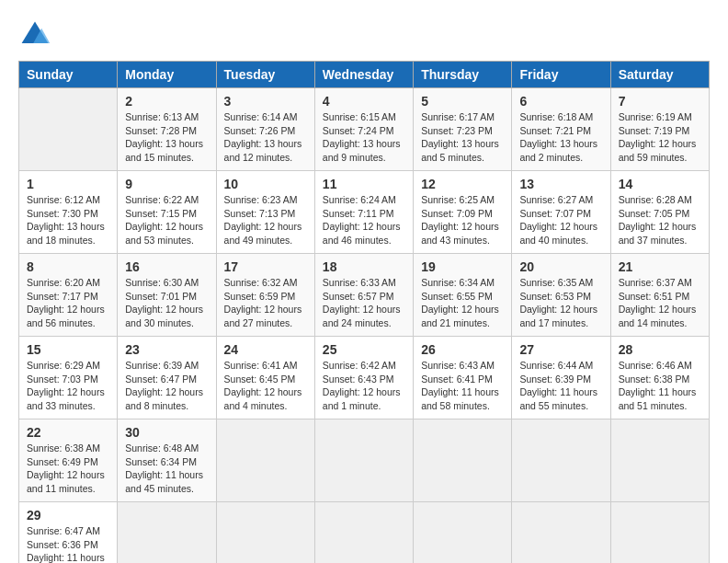 The image size is (728, 563). I want to click on calendar-cell: 5Sunrise: 6:17 AM Sunset: 7:23 PM Daylig…, so click(463, 130).